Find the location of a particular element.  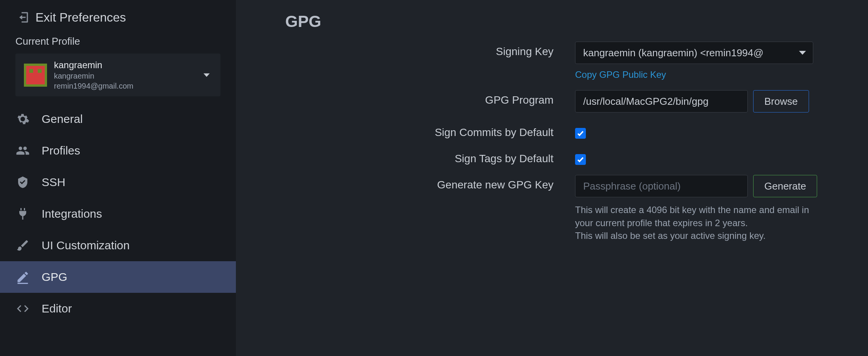

browse-button: Browse is located at coordinates (781, 101).